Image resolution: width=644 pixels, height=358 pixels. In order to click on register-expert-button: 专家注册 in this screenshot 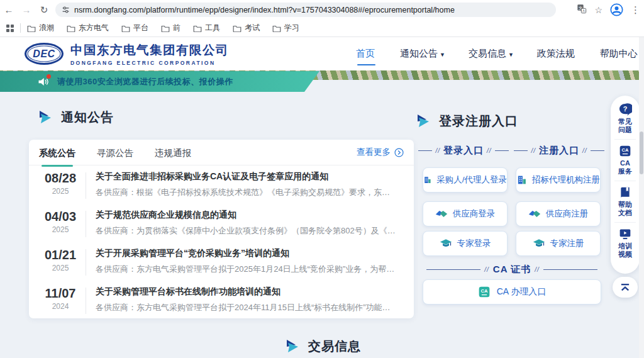, I will do `click(558, 243)`.